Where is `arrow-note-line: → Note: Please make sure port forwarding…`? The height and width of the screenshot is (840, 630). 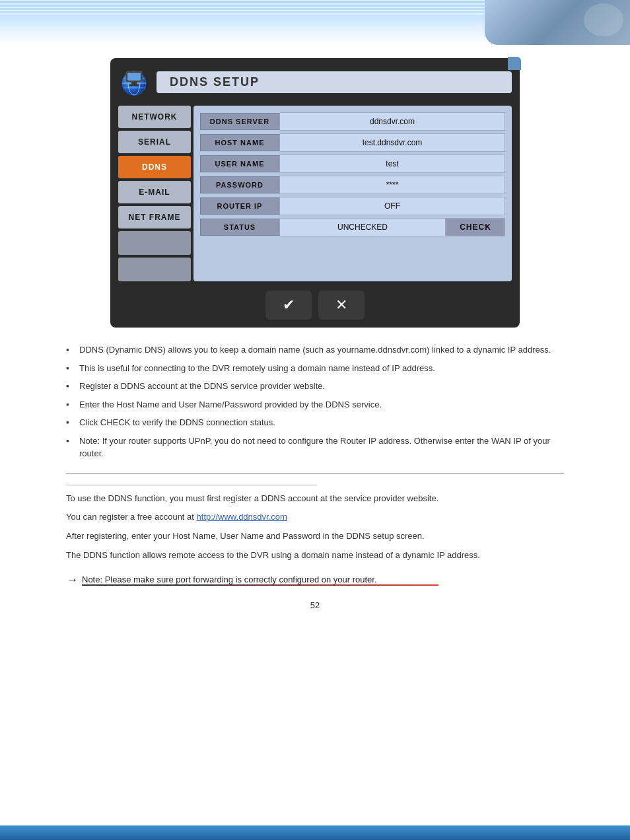 arrow-note-line: → Note: Please make sure port forwarding… is located at coordinates (315, 580).